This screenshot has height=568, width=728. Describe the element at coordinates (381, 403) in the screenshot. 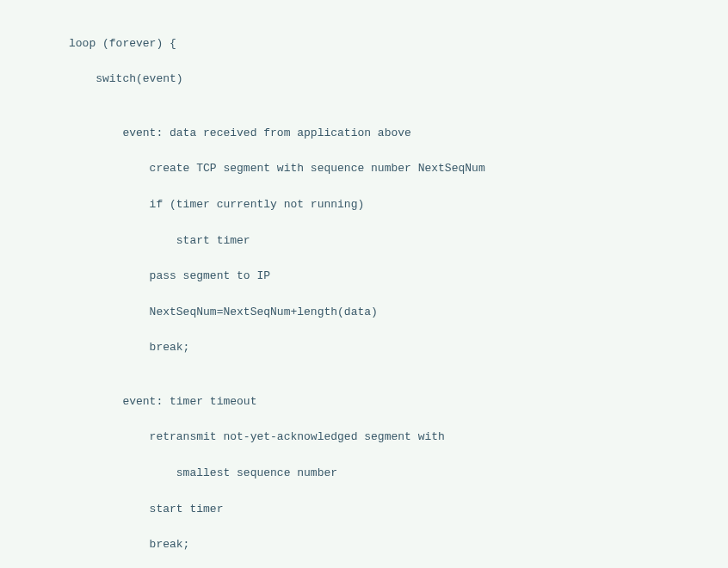

I see `code-line: event: timer timeout` at that location.